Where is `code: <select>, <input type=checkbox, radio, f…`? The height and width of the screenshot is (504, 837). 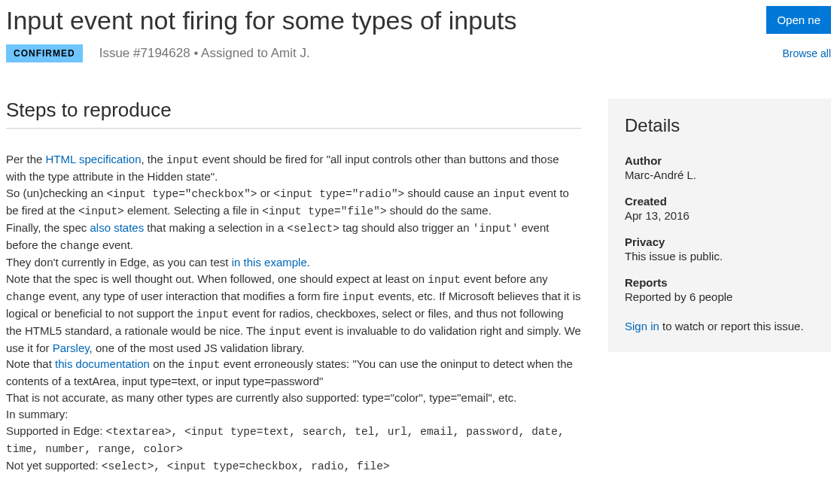
code: <select>, <input type=checkbox, radio, f… is located at coordinates (245, 466).